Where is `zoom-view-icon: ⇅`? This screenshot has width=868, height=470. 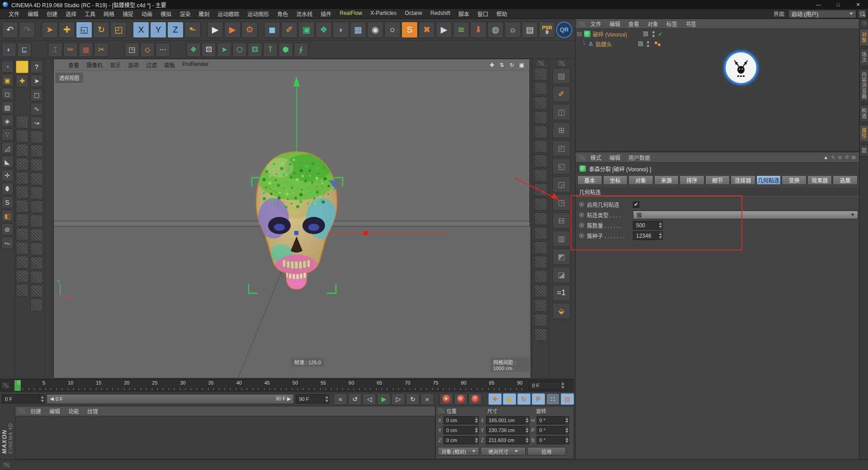 zoom-view-icon: ⇅ is located at coordinates (502, 65).